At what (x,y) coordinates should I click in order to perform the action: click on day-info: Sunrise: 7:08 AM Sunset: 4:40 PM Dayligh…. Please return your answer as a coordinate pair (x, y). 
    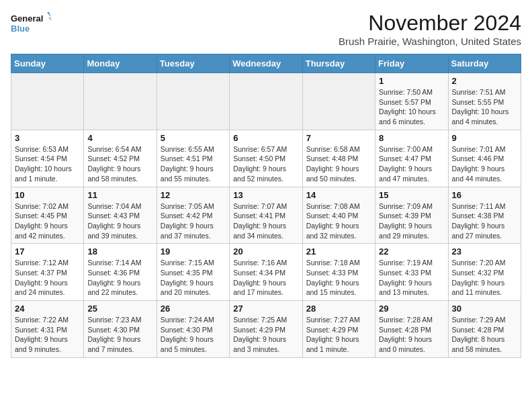
    Looking at the image, I should click on (339, 222).